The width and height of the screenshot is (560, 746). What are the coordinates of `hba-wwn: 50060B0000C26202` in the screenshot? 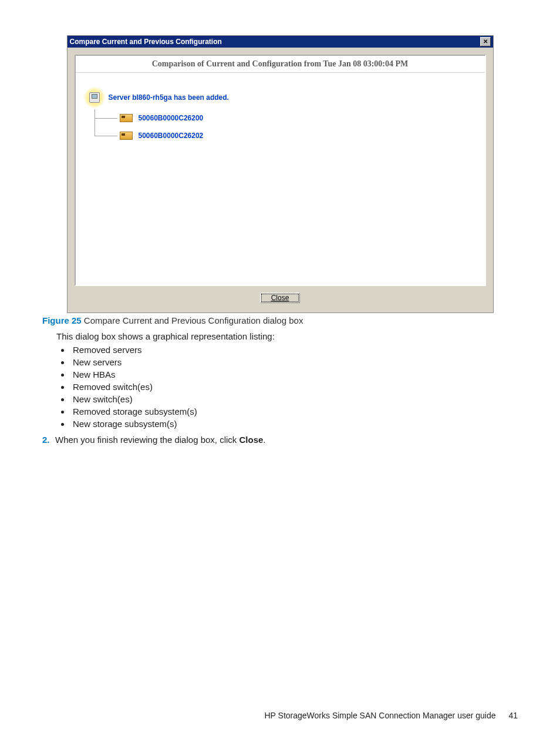 It's located at (171, 136).